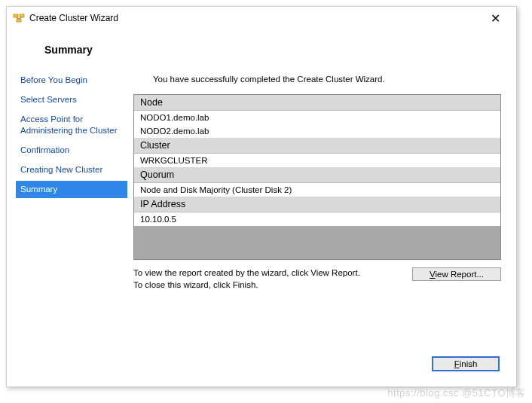 This screenshot has height=403, width=532. Describe the element at coordinates (19, 18) in the screenshot. I see `app-icon` at that location.